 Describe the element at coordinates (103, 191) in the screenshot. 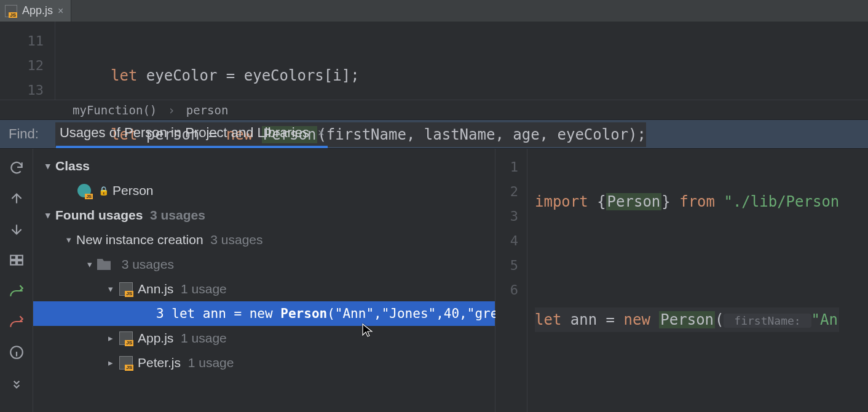

I see `lock-icon: 🔒` at that location.